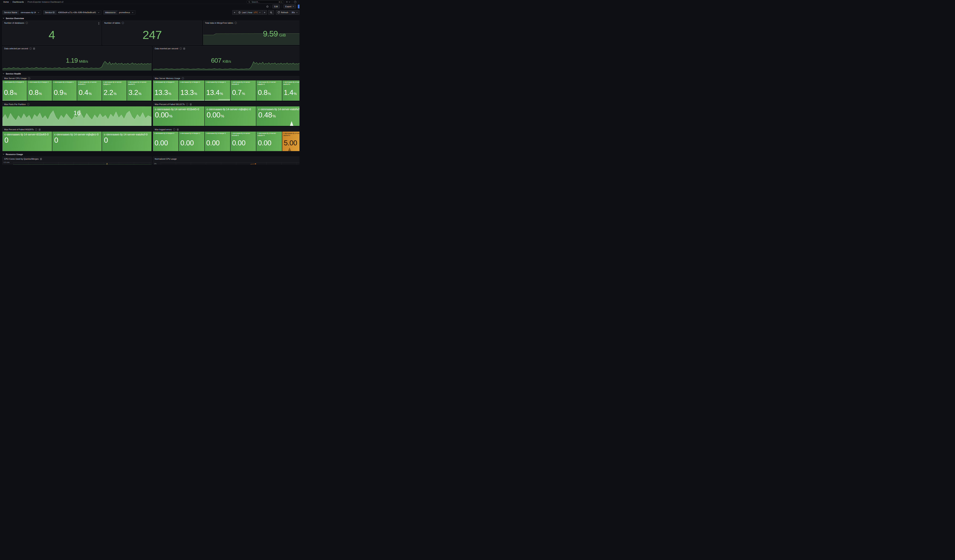 The width and height of the screenshot is (955, 560). I want to click on search-box: ⌘+k, so click(265, 2).